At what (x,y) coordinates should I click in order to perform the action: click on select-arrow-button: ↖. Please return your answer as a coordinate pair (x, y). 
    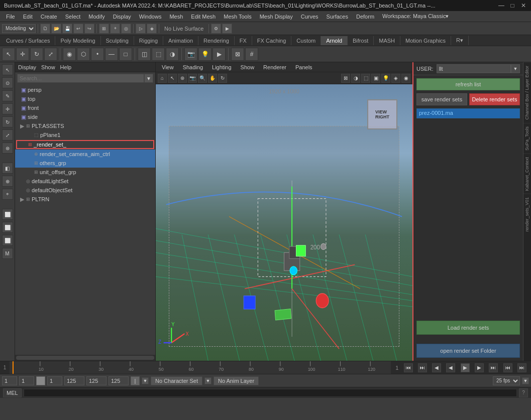
    Looking at the image, I should click on (8, 70).